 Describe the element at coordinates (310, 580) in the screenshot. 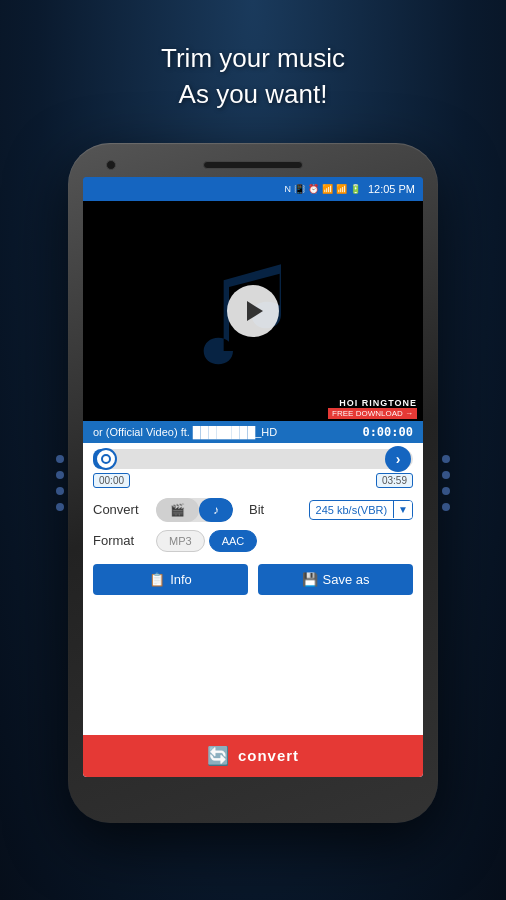

I see `save-icon: 💾` at that location.